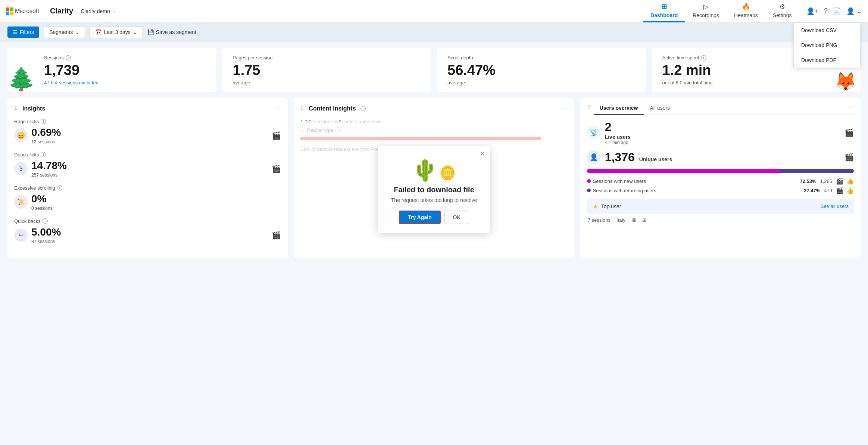 The image size is (868, 445). Describe the element at coordinates (782, 7) in the screenshot. I see `settings-icon: ⚙` at that location.